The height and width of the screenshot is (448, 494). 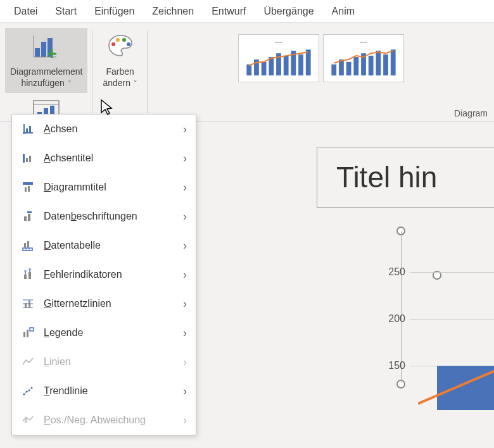 I want to click on legend-icon, so click(x=28, y=333).